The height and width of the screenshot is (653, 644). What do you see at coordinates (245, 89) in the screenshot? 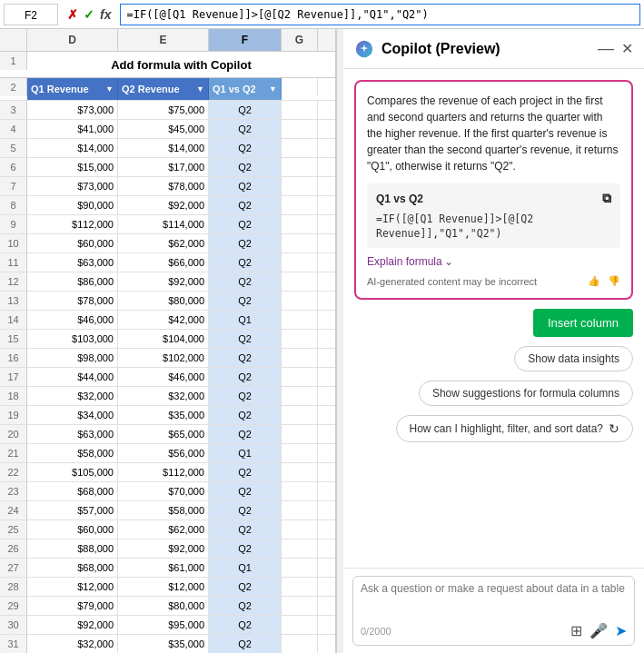
I see `col-label-q1-vs-q2: Q1 vs Q2 ▼` at bounding box center [245, 89].